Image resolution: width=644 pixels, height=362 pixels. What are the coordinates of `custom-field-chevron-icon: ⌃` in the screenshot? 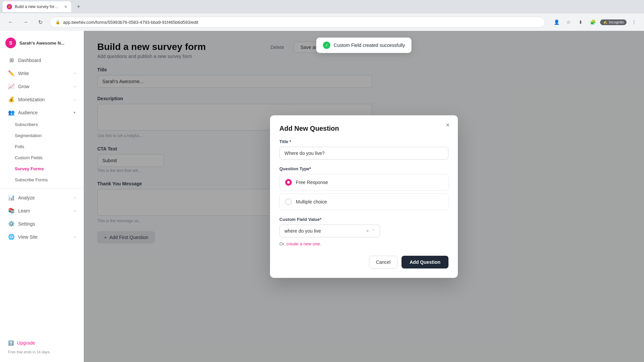 It's located at (373, 231).